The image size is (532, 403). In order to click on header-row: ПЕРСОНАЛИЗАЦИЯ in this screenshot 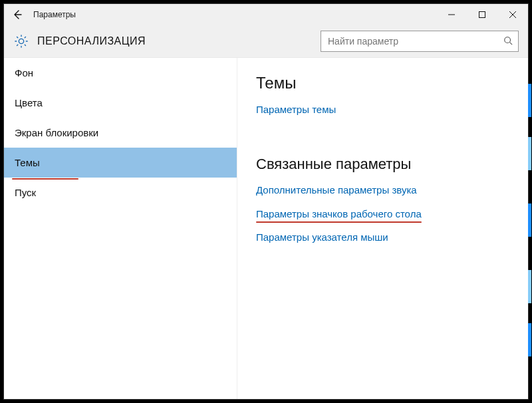, I will do `click(266, 41)`.